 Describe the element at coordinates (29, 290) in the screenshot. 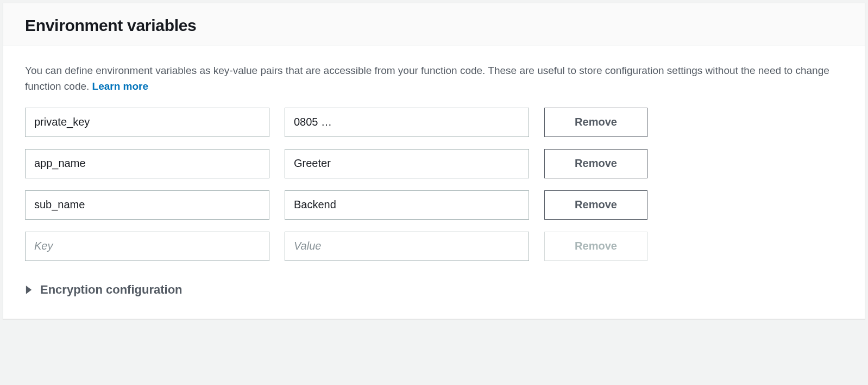

I see `caret-right-icon` at that location.